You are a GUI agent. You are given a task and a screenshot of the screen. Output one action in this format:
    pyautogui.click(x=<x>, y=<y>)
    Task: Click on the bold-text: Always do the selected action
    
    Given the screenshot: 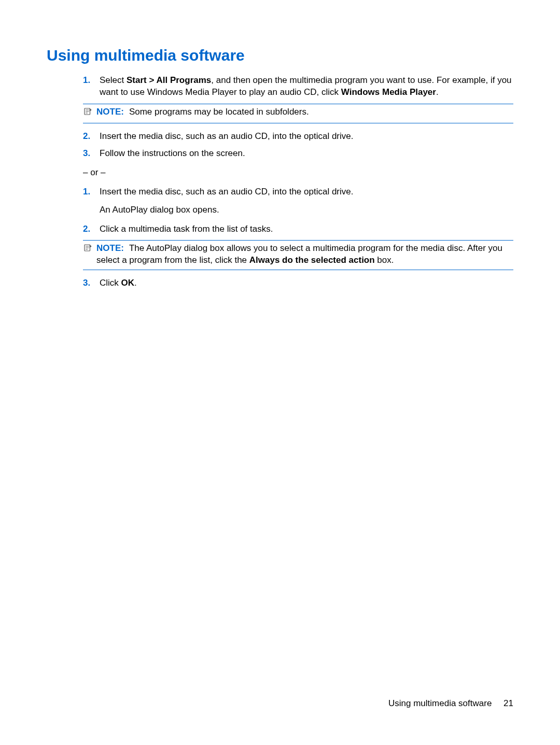 What is the action you would take?
    pyautogui.click(x=312, y=260)
    